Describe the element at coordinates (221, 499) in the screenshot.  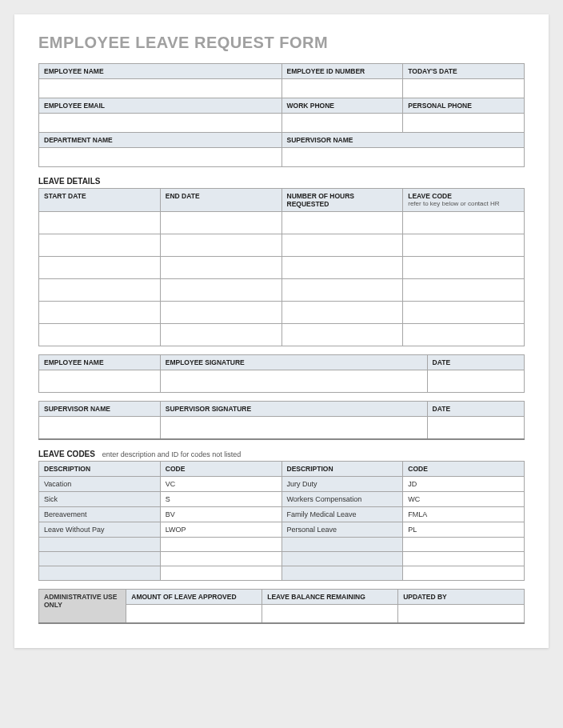
I see `code-code: S` at that location.